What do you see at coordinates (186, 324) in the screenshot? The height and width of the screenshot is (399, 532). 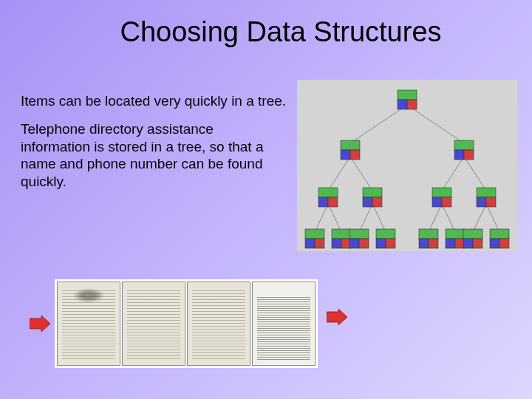 I see `document-thumbnails` at bounding box center [186, 324].